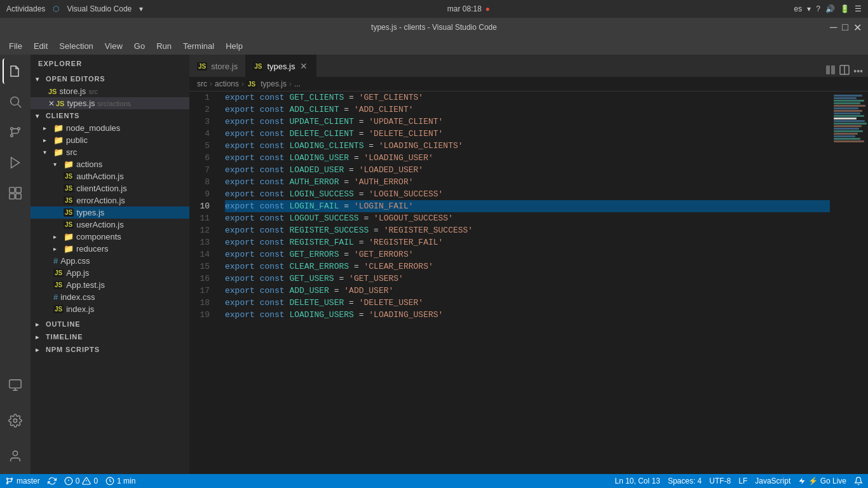 This screenshot has width=868, height=488. Describe the element at coordinates (773, 481) in the screenshot. I see `language-mode: JavaScript` at that location.